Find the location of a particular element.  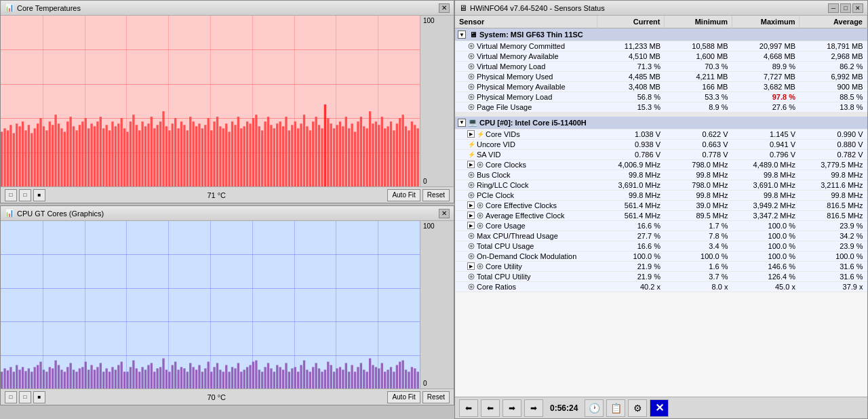

nav-forward-button: ➡ is located at coordinates (512, 408).